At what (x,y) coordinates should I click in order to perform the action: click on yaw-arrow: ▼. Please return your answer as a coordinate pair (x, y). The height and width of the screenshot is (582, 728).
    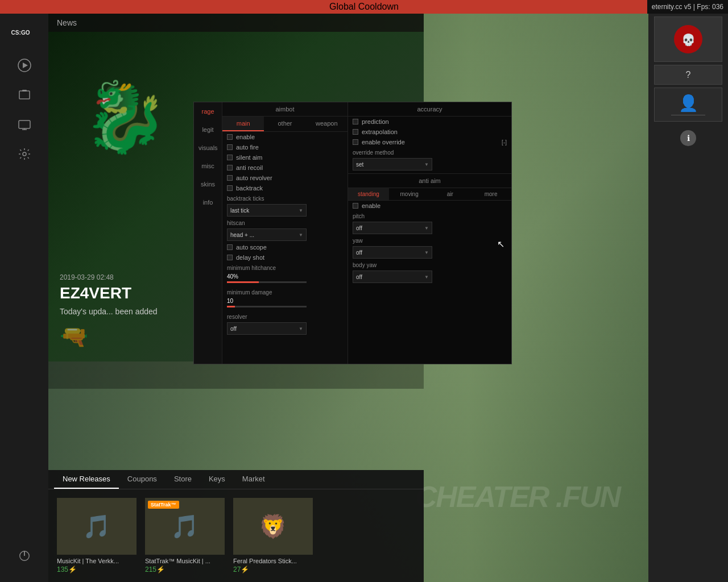
    Looking at the image, I should click on (427, 252).